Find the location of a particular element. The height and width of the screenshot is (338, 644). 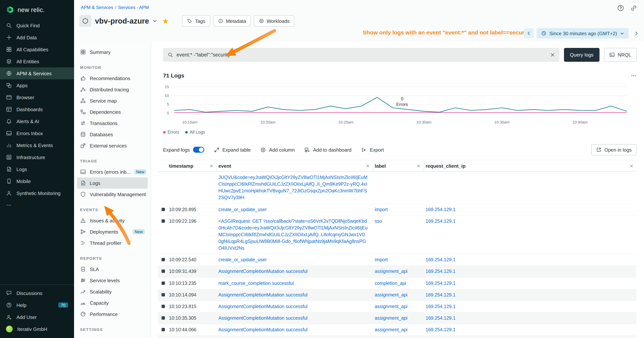

sidebar-item-more is located at coordinates (37, 205).